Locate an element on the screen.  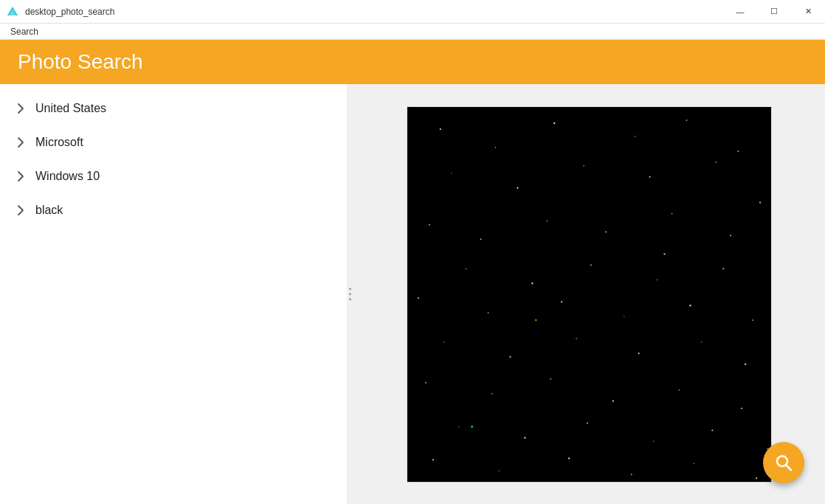
sidebar-item-windows10: Windows 10 is located at coordinates (173, 176).